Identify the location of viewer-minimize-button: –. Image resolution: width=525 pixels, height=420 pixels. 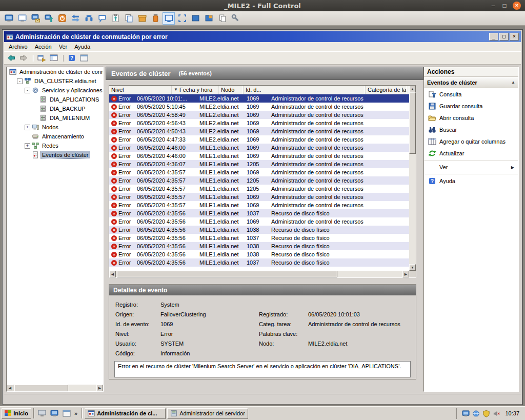
(493, 6).